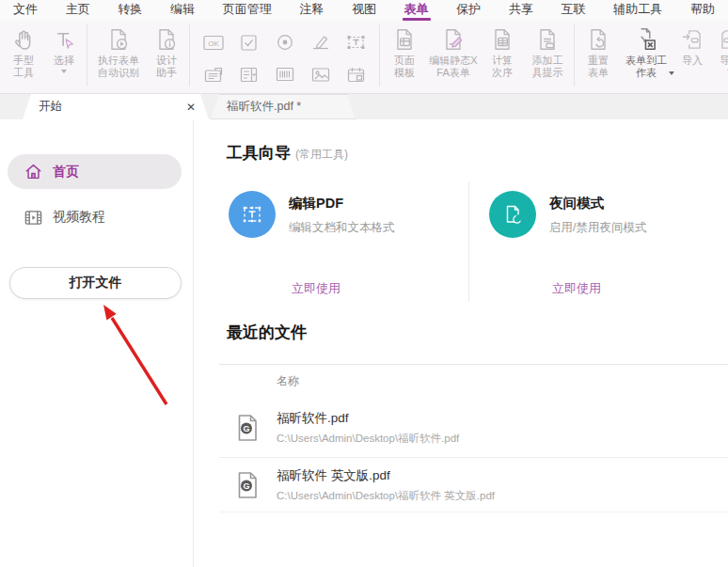  I want to click on hand-icon, so click(24, 39).